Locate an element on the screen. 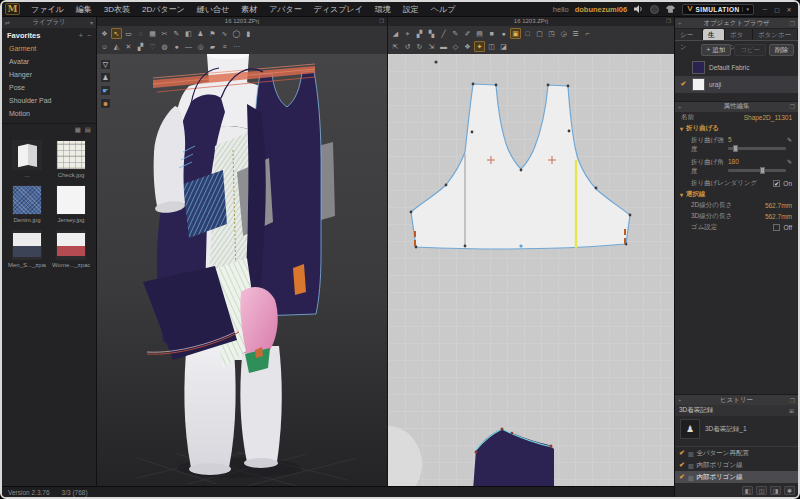 The width and height of the screenshot is (800, 499). swap-panel-icon: ⇄ is located at coordinates (8, 22).